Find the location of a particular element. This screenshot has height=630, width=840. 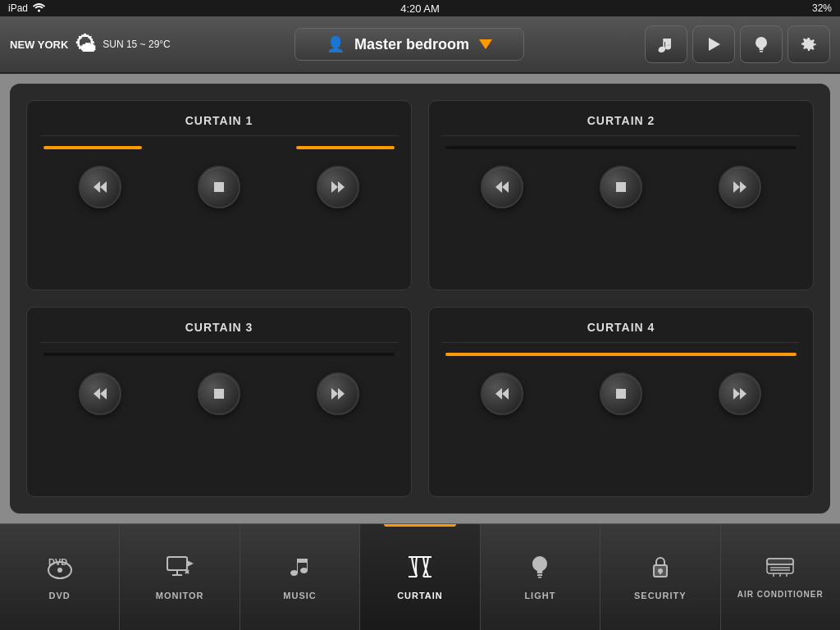

curtain-1-stop-button is located at coordinates (219, 187).